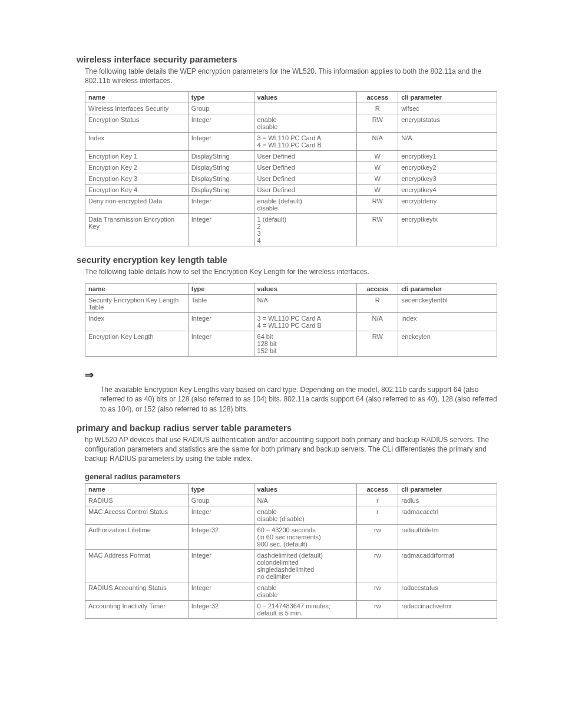  I want to click on cell-values, so click(305, 108).